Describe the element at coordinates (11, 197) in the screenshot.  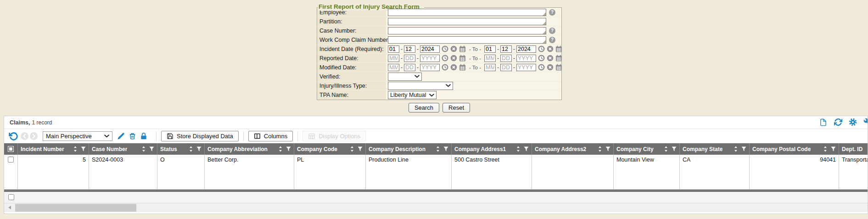
I see `footer-checkbox` at that location.